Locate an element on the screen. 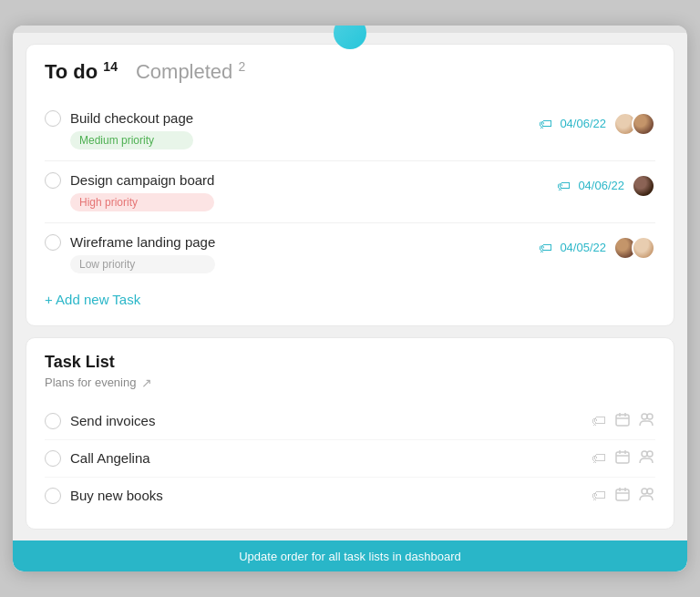 The width and height of the screenshot is (700, 597). todo-label: To do is located at coordinates (71, 73).